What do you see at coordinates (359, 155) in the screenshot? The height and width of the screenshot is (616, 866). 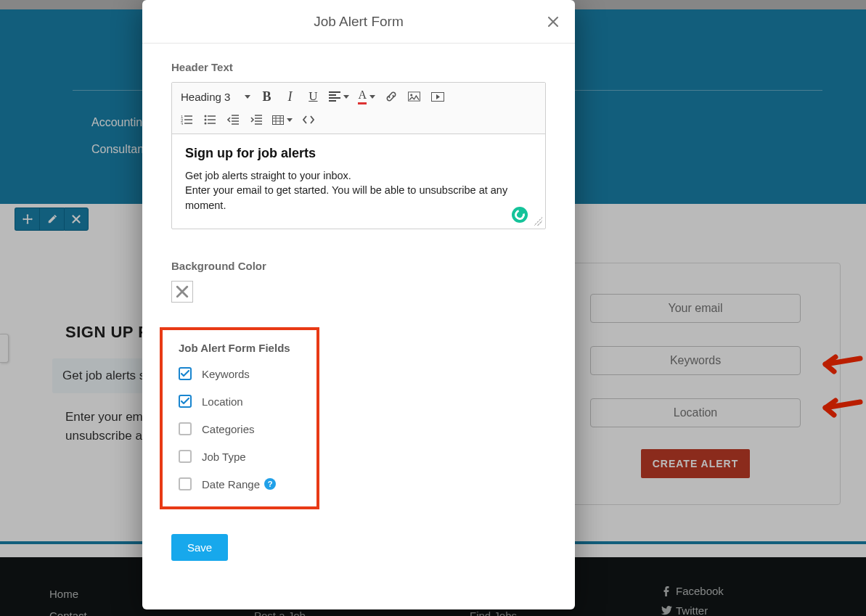 I see `rich-text-editor: Heading 3 B I U A` at bounding box center [359, 155].